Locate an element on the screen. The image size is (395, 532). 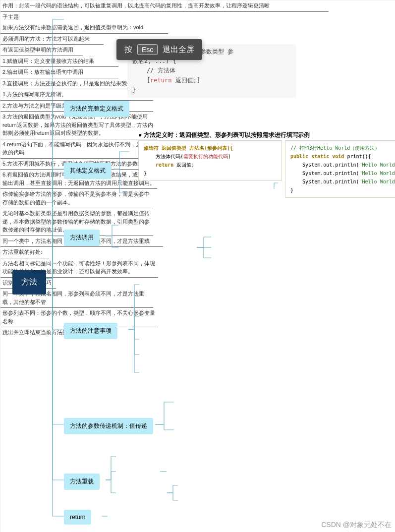
topic-invoke: 方法调用 is located at coordinates (82, 238).